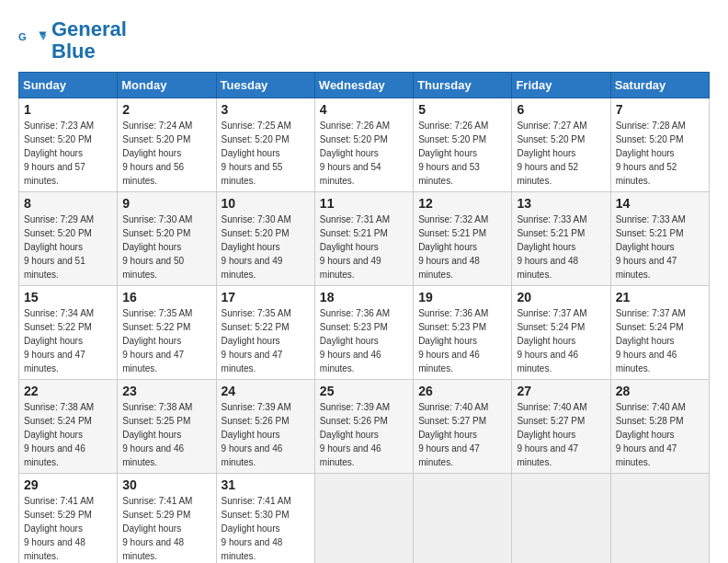  I want to click on day-header-friday: Friday, so click(561, 86).